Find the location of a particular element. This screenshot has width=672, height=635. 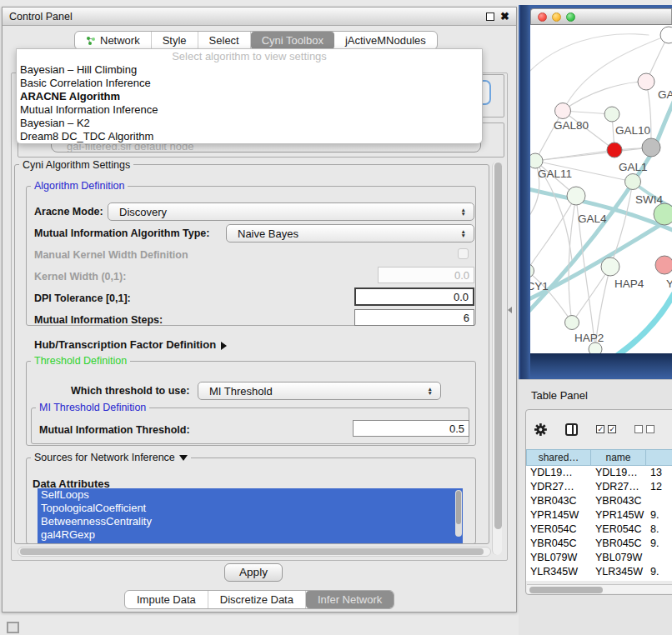

mi-steps-field: 6 is located at coordinates (414, 318).